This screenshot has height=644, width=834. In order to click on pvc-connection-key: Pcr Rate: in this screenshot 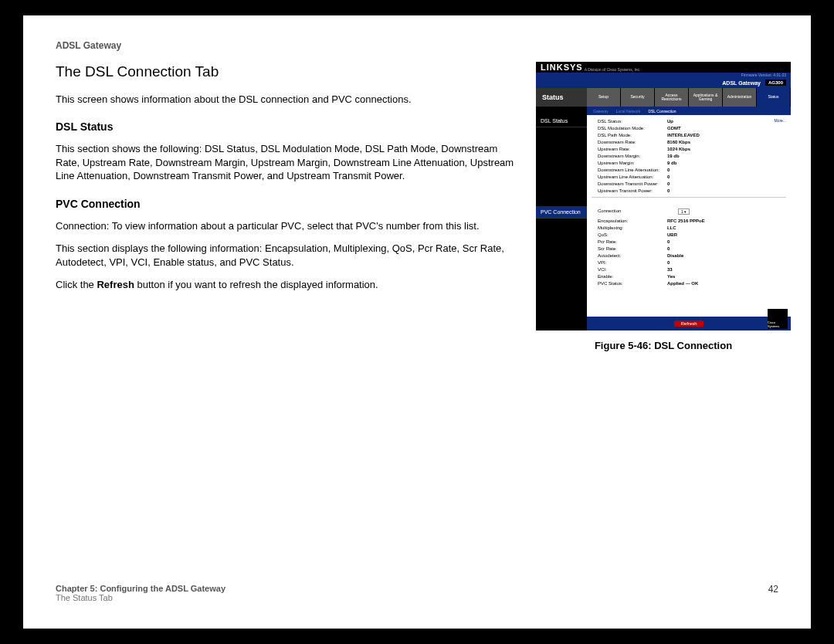, I will do `click(632, 242)`.